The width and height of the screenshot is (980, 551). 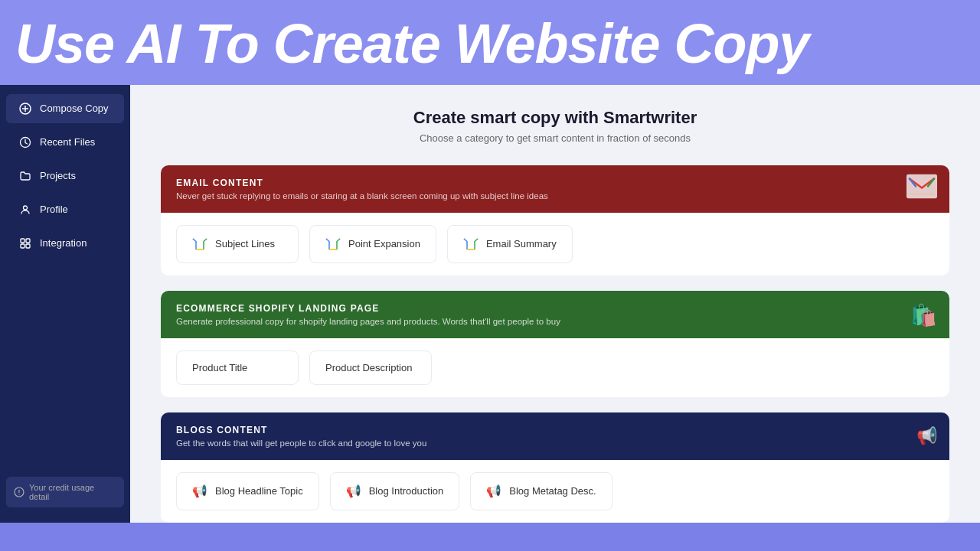 I want to click on shopify-tools-grid: Product Title Product Description, so click(x=555, y=367).